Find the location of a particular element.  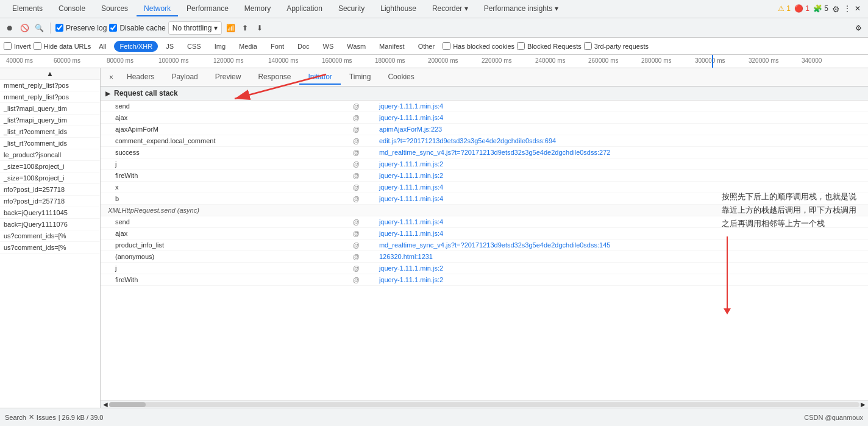

filter-img: Img is located at coordinates (220, 46).